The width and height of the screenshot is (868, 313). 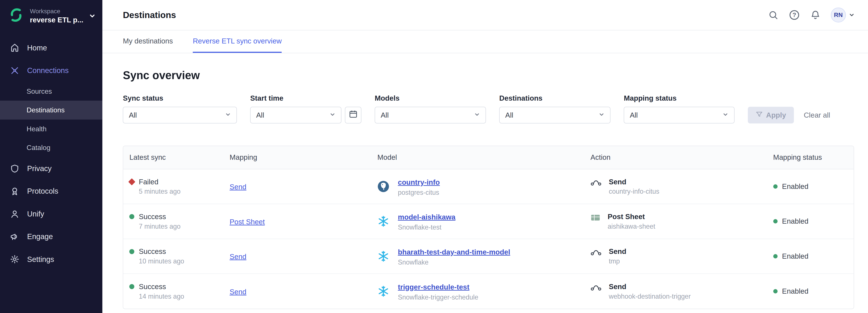 I want to click on action-cell: Post Sheet aishikawa-sheet, so click(x=682, y=221).